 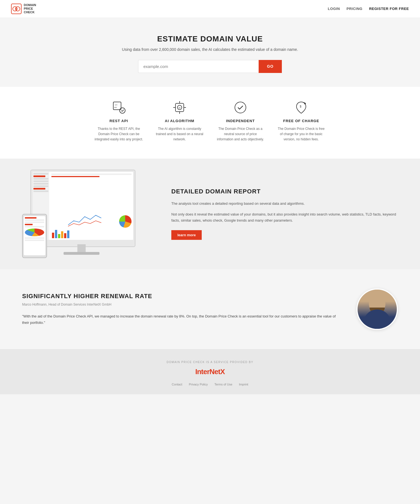 I want to click on feature-desc-ai: The AI algorithm is constantly trained a…, so click(x=180, y=134).